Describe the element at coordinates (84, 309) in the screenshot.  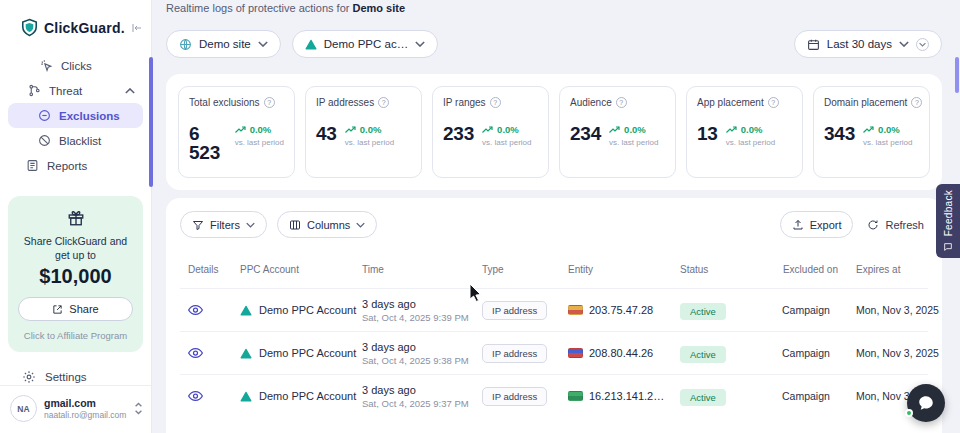
I see `share-button-label: Share` at that location.